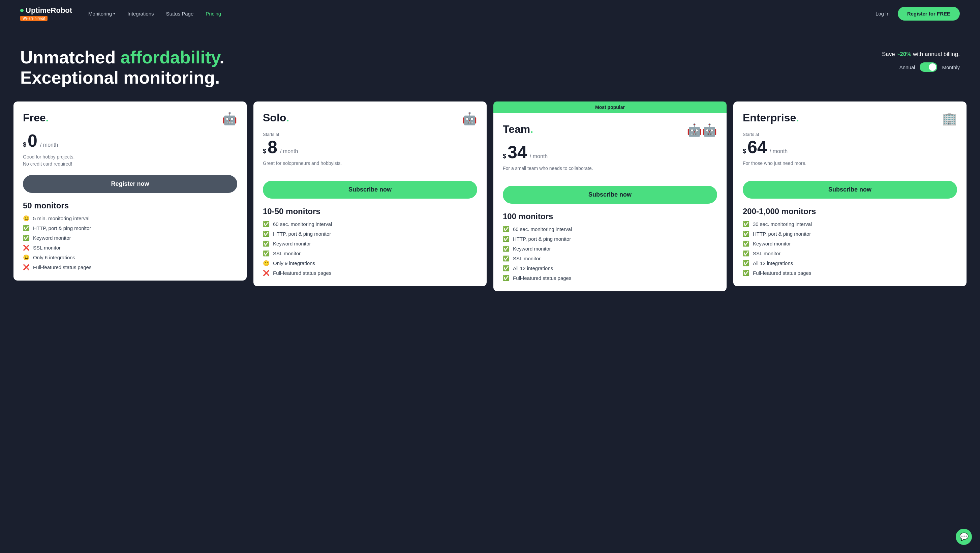 Image resolution: width=980 pixels, height=553 pixels. What do you see at coordinates (932, 67) in the screenshot?
I see `toggle-thumb` at bounding box center [932, 67].